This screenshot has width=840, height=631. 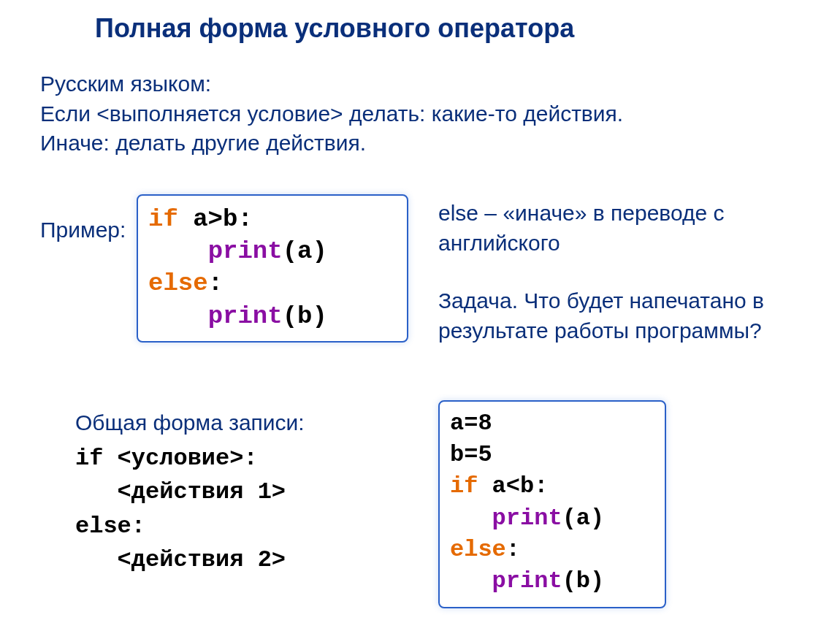 What do you see at coordinates (83, 230) in the screenshot?
I see `example-label: Пример:` at bounding box center [83, 230].